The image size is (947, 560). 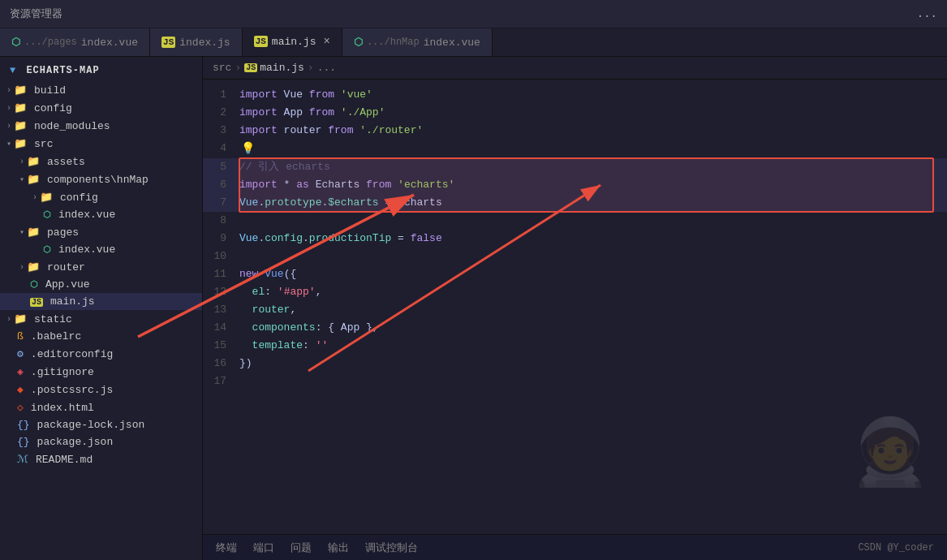 What do you see at coordinates (575, 221) in the screenshot?
I see `code-line-8: 8` at bounding box center [575, 221].